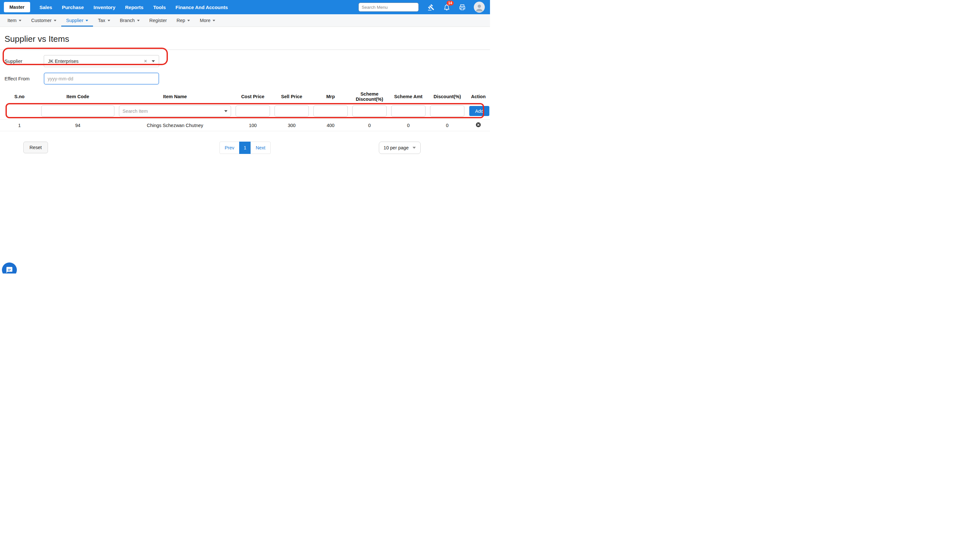  Describe the element at coordinates (431, 7) in the screenshot. I see `gavel-icon` at that location.